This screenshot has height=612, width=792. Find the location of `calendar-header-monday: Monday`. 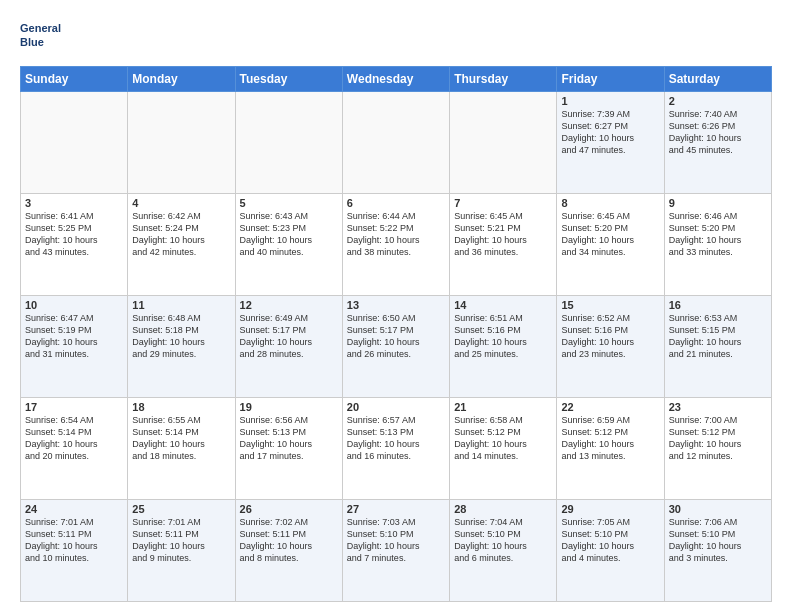

calendar-header-monday: Monday is located at coordinates (182, 80).